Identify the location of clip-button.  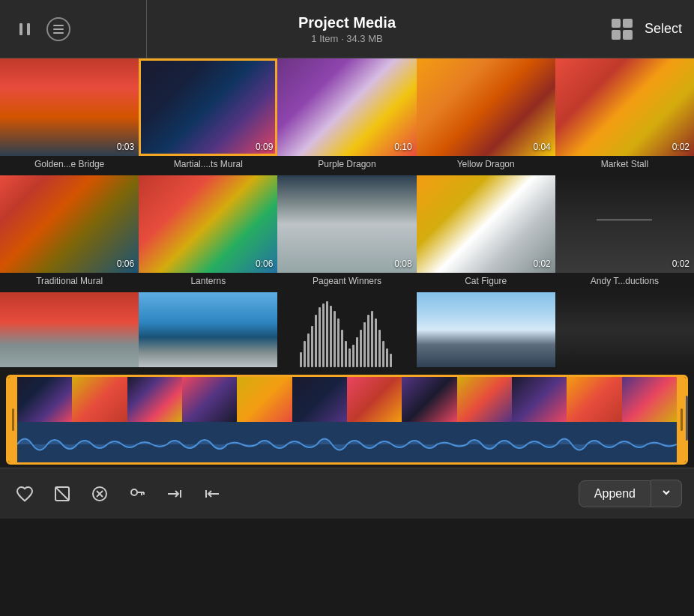
(137, 494).